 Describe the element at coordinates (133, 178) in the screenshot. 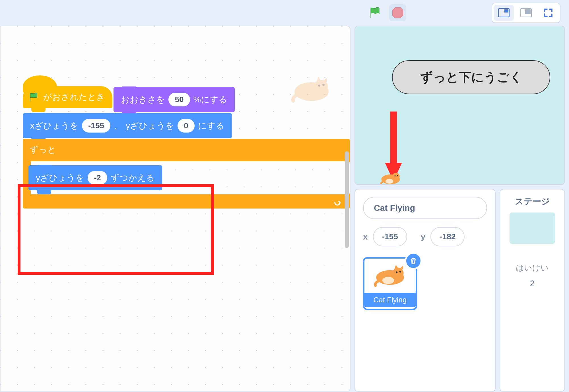

I see `block-label: ずつかえる` at that location.